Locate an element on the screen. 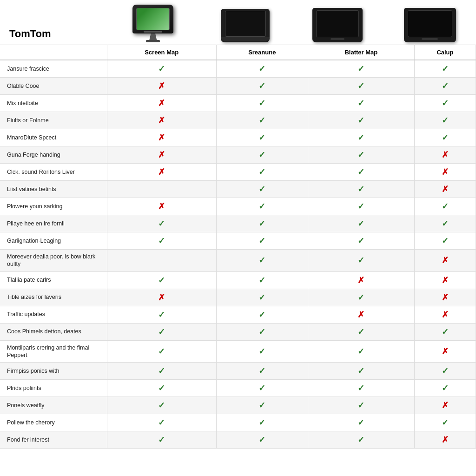 The height and width of the screenshot is (476, 476). table-row: Liist vatines betints ✓✓✗ is located at coordinates (238, 190).